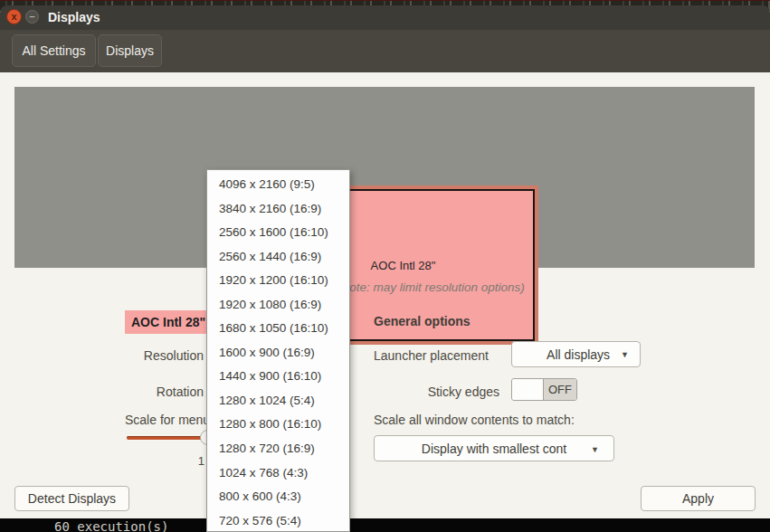 The image size is (770, 532). I want to click on monitor-preview-label: AOC Intl 28", so click(404, 266).